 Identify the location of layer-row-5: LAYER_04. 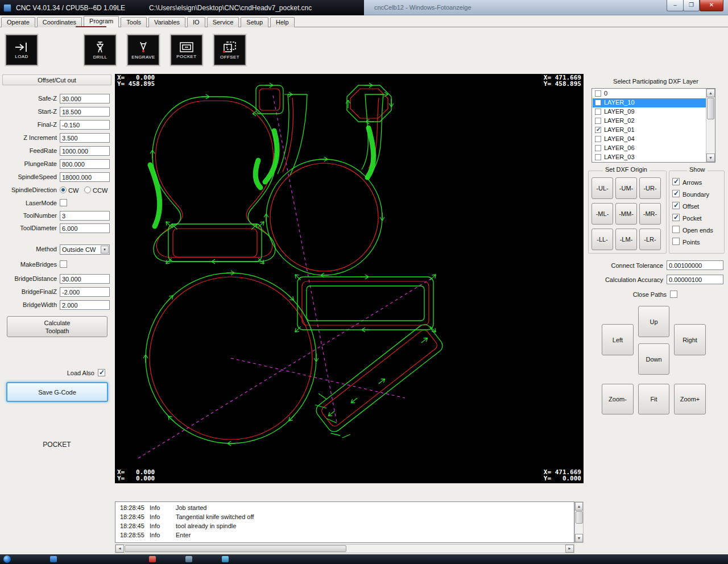
(650, 139).